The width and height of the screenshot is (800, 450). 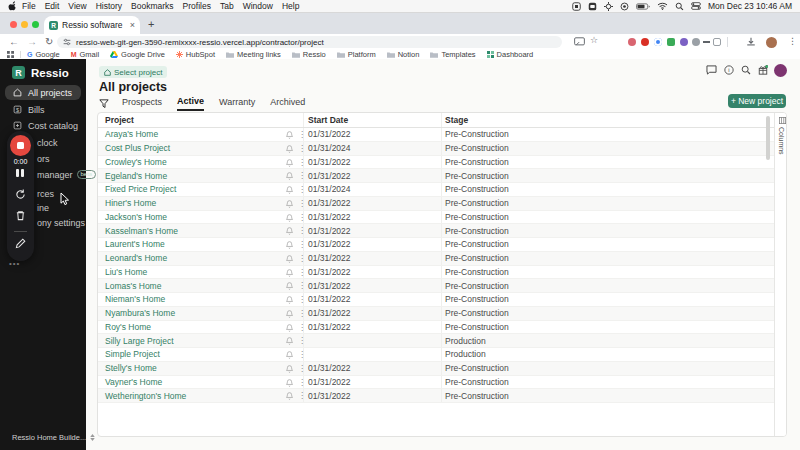 I want to click on bookmark-folder-notion: Notion, so click(x=404, y=54).